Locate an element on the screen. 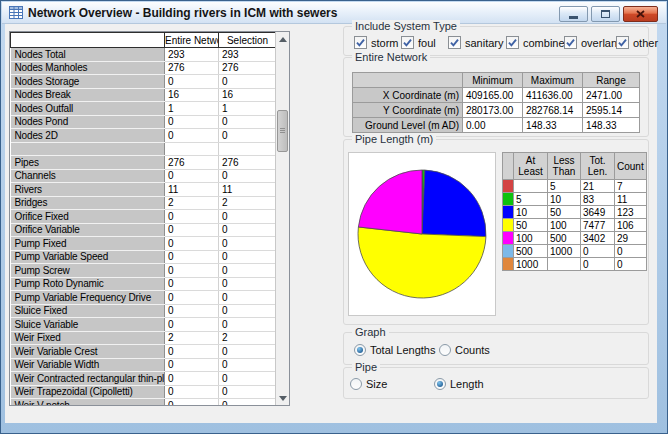  pipe-less-than-value: 500 is located at coordinates (564, 238).